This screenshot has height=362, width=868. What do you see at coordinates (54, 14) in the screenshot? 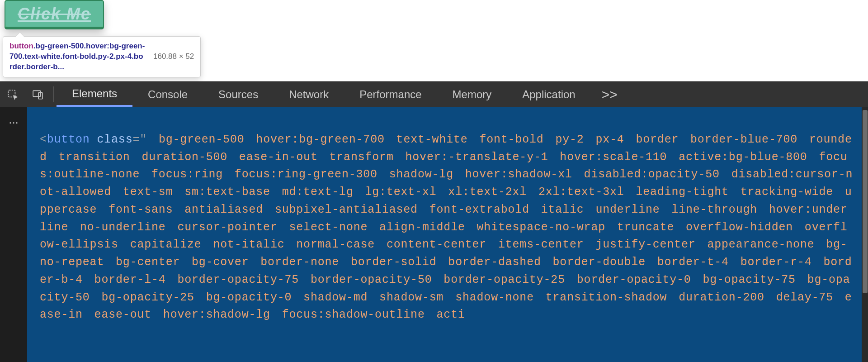
I see `click-me-button: Click Me` at bounding box center [54, 14].